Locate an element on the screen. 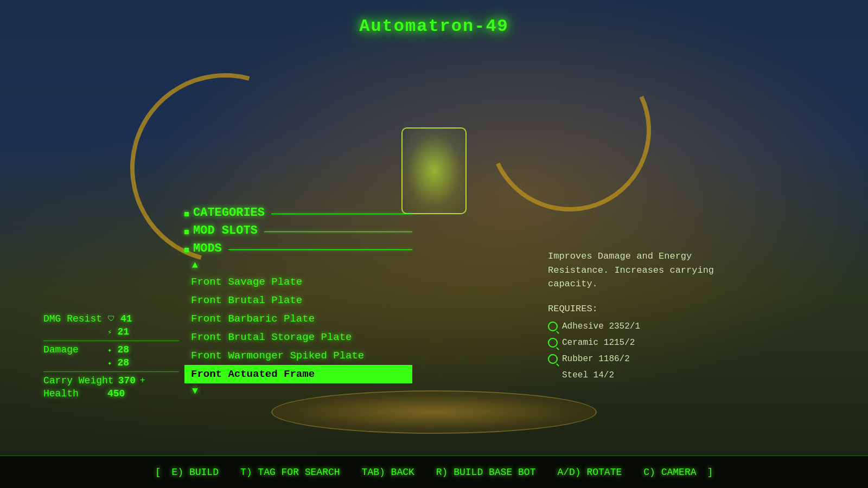 The image size is (868, 488). health-value: 450 is located at coordinates (116, 394).